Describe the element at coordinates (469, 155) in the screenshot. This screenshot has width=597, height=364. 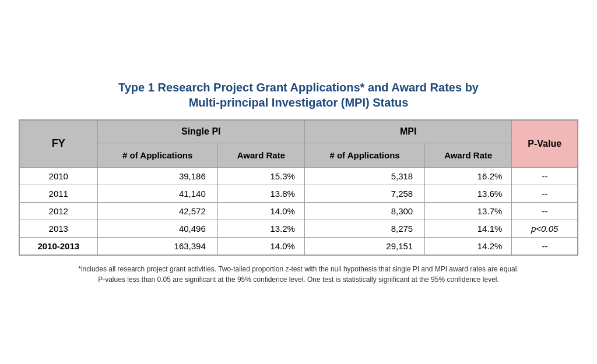
I see `mpi-rate-subheader: Award Rate` at that location.